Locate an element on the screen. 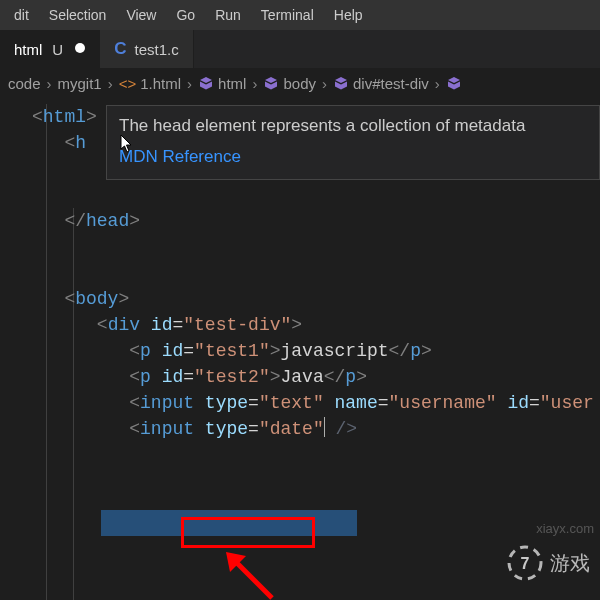  mdn-reference-link: MDN Reference is located at coordinates (180, 158).